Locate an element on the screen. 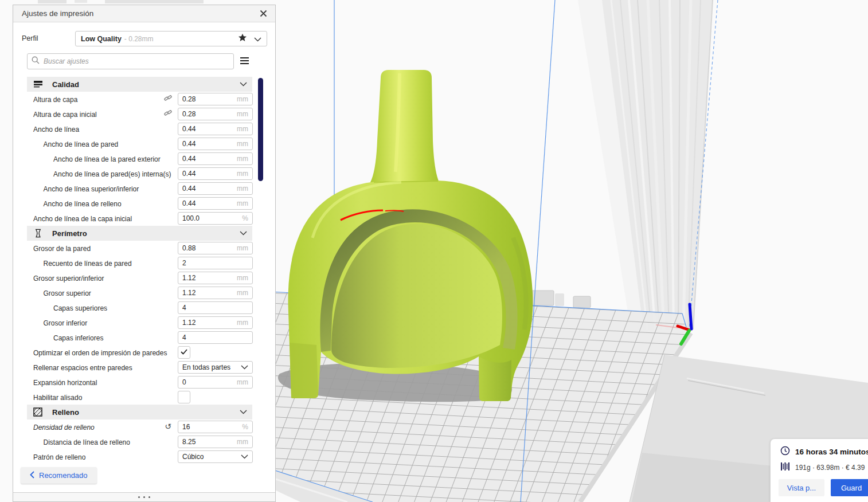 The height and width of the screenshot is (502, 868). setting-dropdown: Cúbico is located at coordinates (216, 457).